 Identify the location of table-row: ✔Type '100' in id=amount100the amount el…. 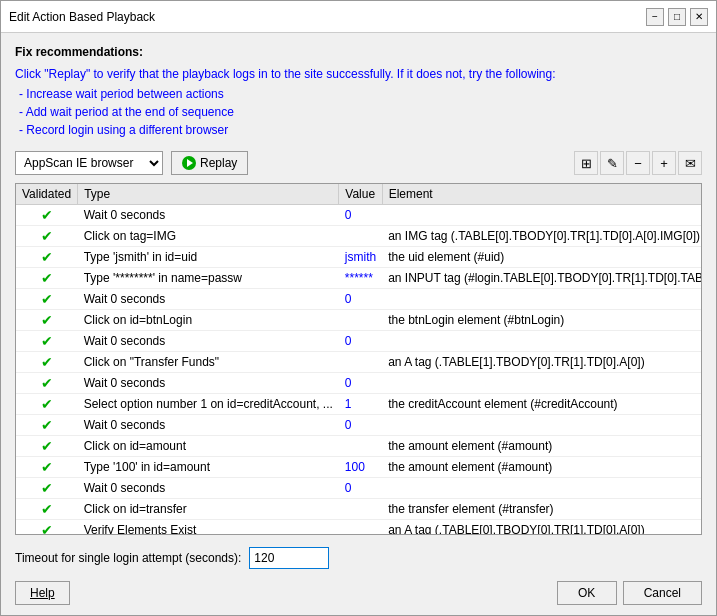
(359, 468).